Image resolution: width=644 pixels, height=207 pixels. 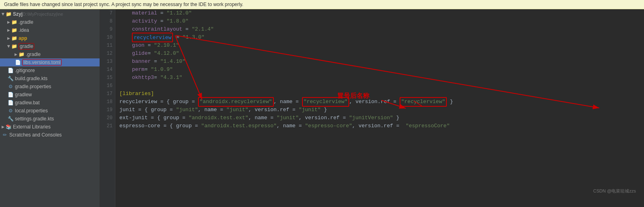 What do you see at coordinates (50, 22) in the screenshot?
I see `sidebar-item-gradle-dir: ▶ 📁 .gradle` at bounding box center [50, 22].